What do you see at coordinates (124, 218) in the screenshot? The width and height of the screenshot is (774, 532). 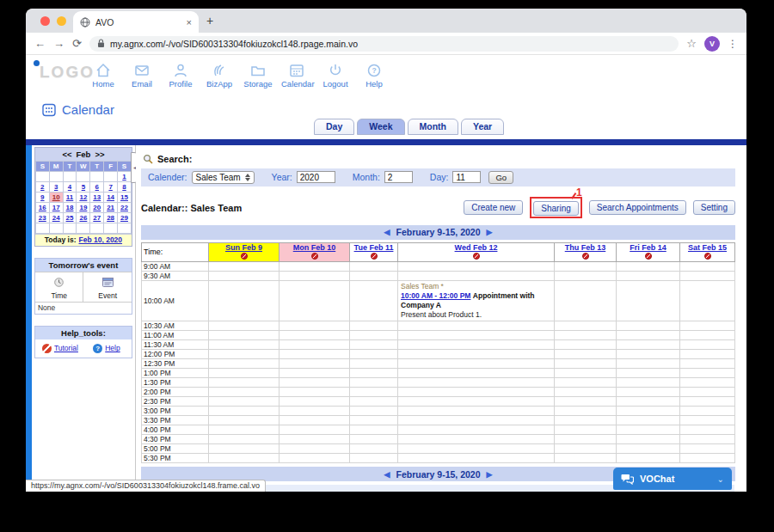 I see `mini-calendar-day-link: 29` at bounding box center [124, 218].